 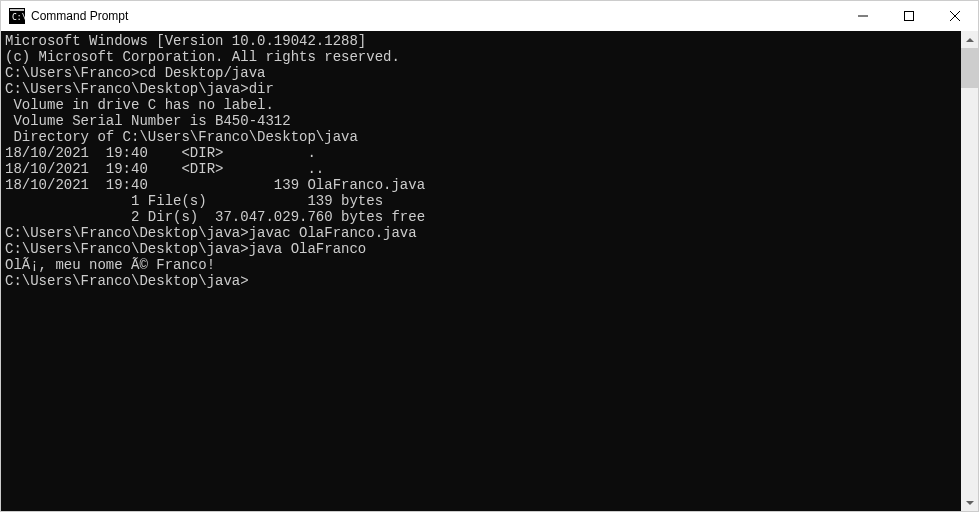 I want to click on terminal-line: Directory of C:\Users\Franco\Desktop\jav…, so click(x=481, y=137).